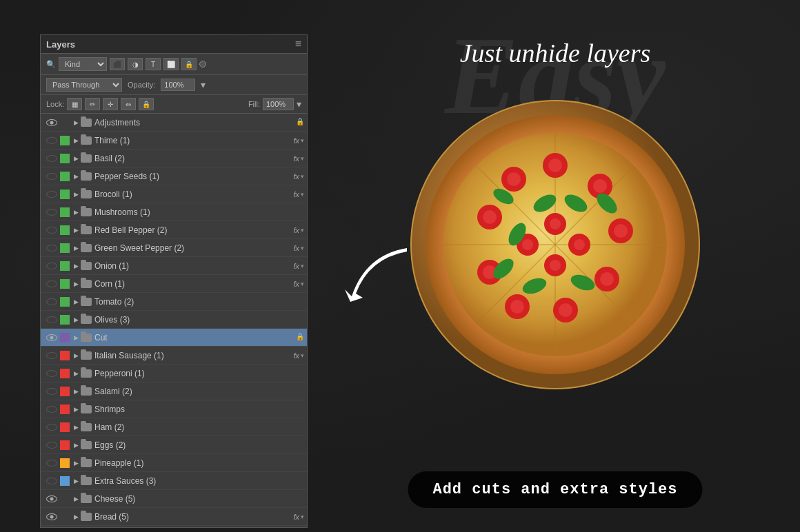 The height and width of the screenshot is (532, 800). I want to click on blend-mode-select: Pass Through, so click(84, 85).